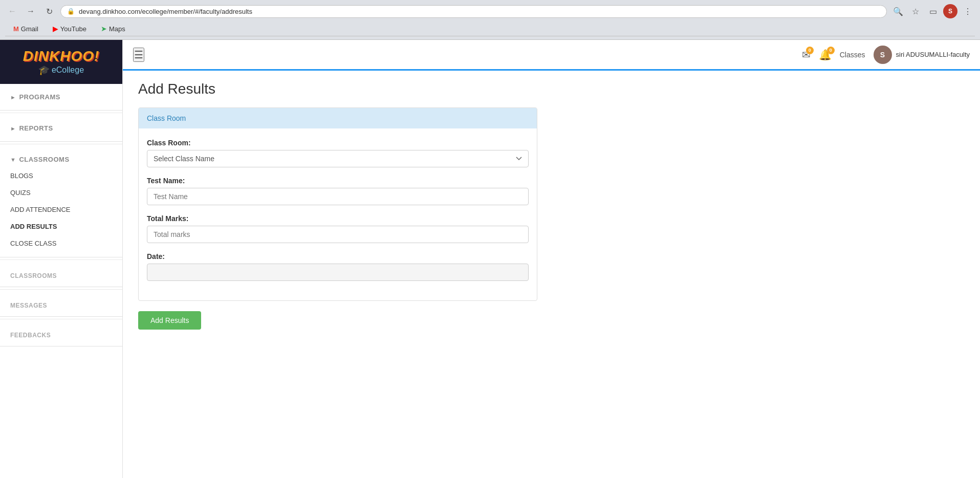 The image size is (980, 478). I want to click on user-avatar: S, so click(883, 55).